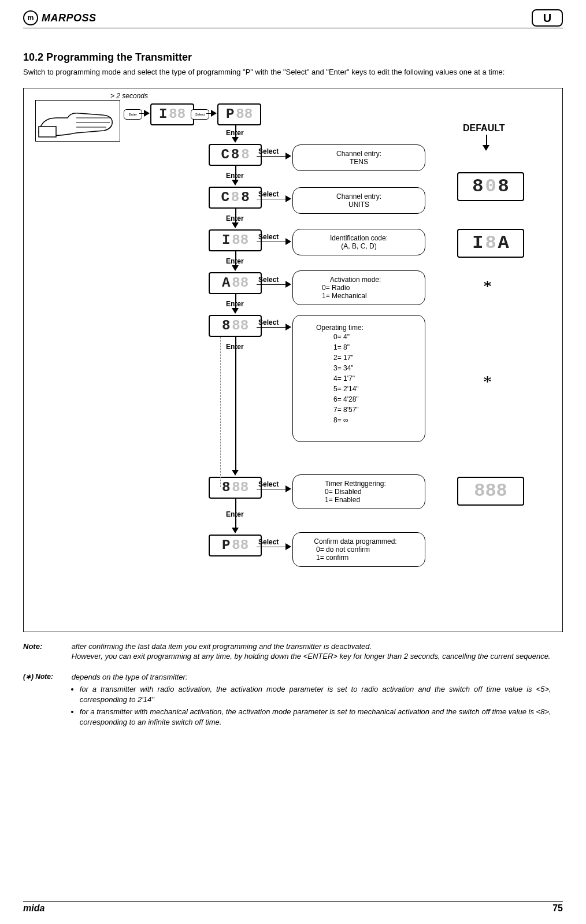 The image size is (586, 924). What do you see at coordinates (359, 201) in the screenshot?
I see `box-channel-units: Channel entry:UNITS` at bounding box center [359, 201].